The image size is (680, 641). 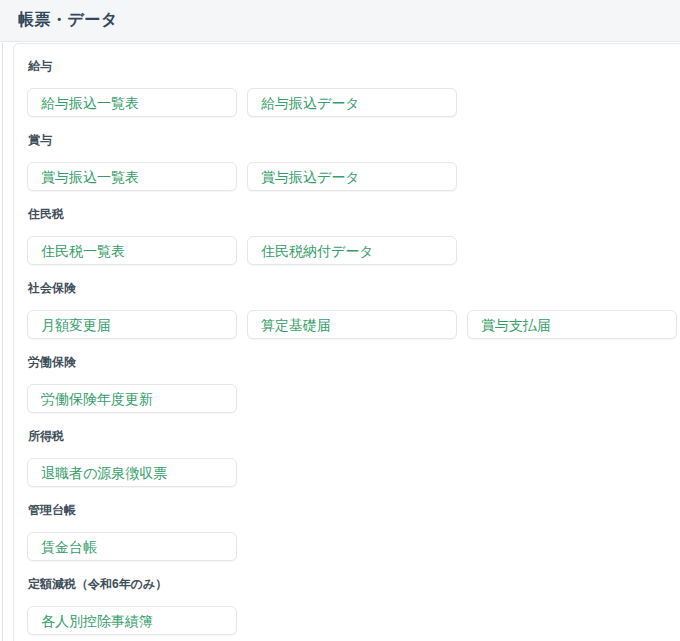 What do you see at coordinates (354, 532) in the screenshot?
I see `section-management-ledger: 管理台帳 賃金台帳` at bounding box center [354, 532].